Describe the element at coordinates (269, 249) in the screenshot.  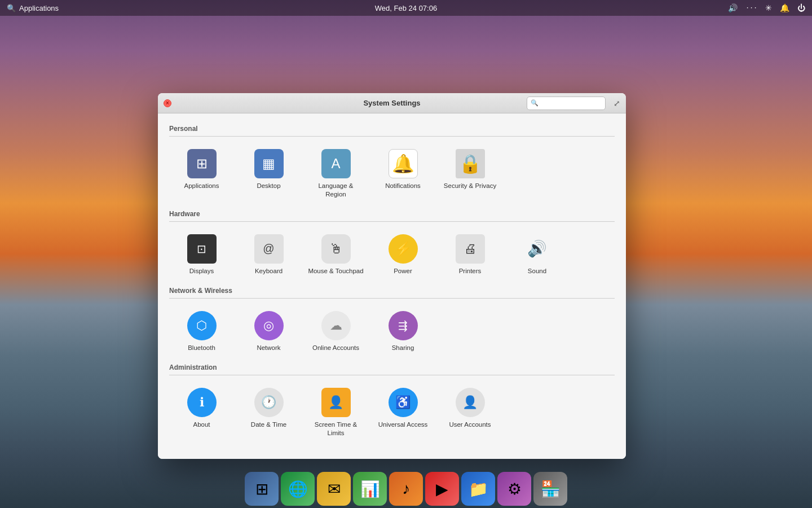
I see `keyboard-icon: @` at that location.